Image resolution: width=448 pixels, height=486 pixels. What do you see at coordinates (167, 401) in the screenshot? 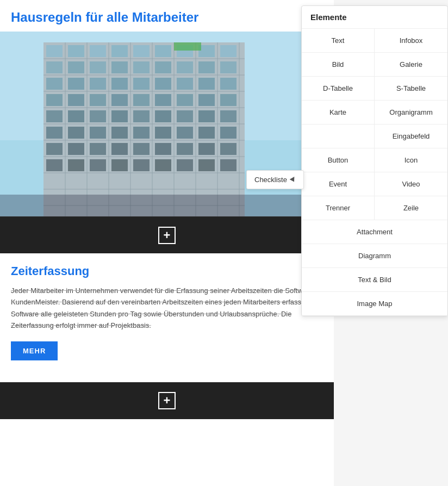
I see `add-block-2: +` at bounding box center [167, 401].